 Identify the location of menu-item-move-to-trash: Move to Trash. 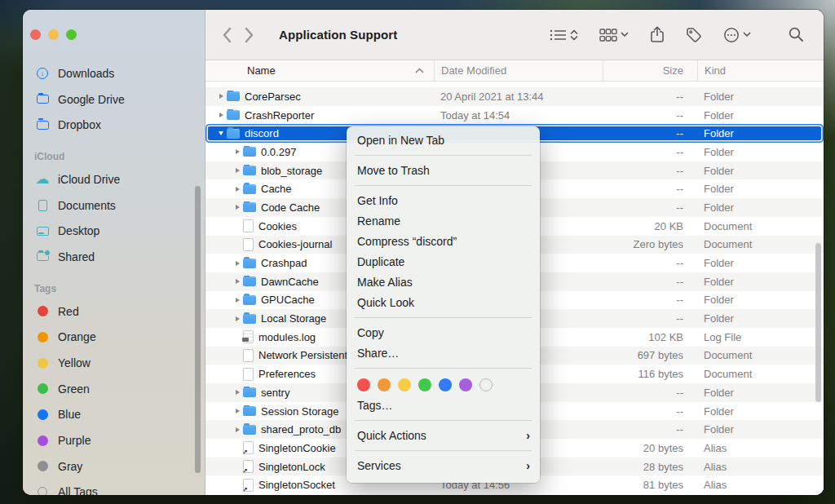
(444, 171).